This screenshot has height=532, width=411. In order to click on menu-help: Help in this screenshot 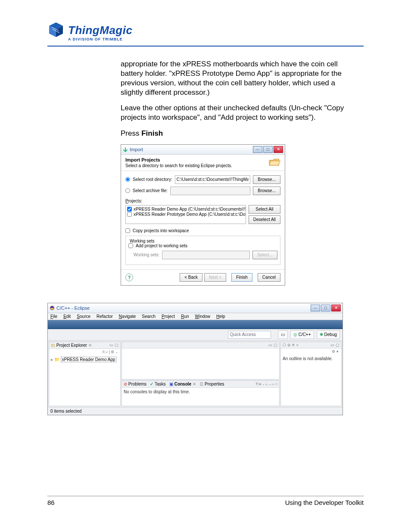, I will do `click(221, 316)`.